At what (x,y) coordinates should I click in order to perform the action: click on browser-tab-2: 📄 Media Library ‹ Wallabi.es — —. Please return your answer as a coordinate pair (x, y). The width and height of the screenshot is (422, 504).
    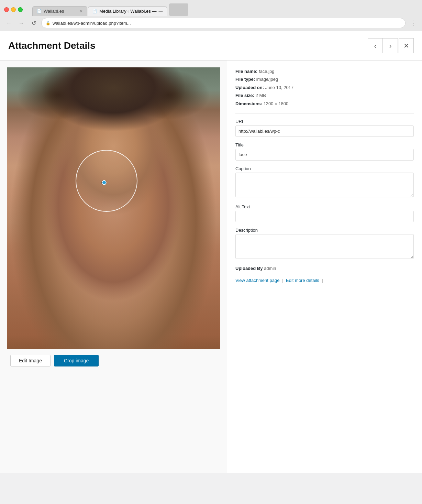
    Looking at the image, I should click on (127, 11).